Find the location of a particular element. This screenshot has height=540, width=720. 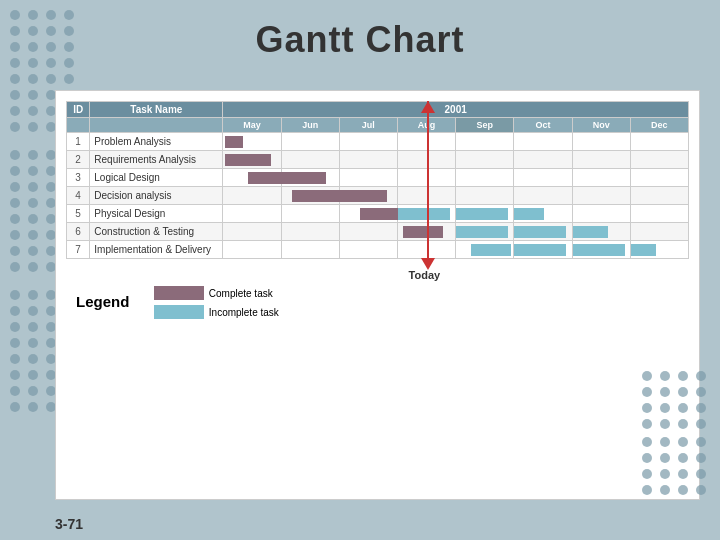

legend-incomplete-box is located at coordinates (179, 312).